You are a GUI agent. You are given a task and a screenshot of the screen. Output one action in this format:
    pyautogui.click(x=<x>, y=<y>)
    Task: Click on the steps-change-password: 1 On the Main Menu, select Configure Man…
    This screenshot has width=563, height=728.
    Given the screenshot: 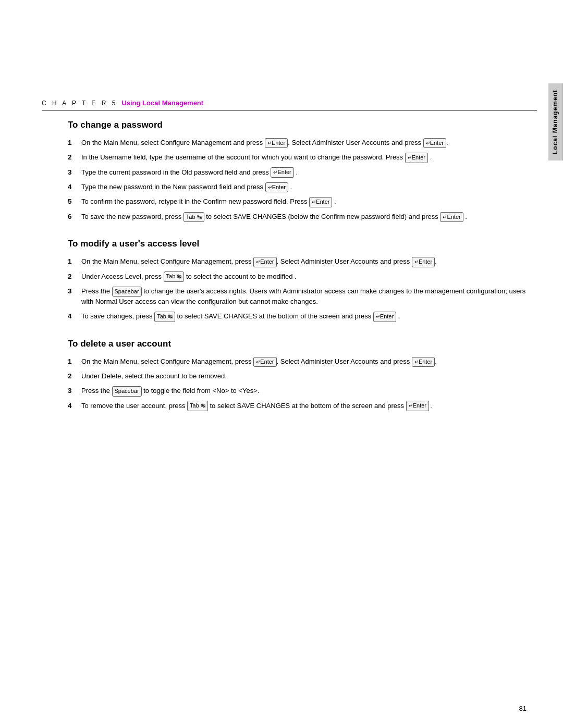 What is the action you would take?
    pyautogui.click(x=297, y=180)
    